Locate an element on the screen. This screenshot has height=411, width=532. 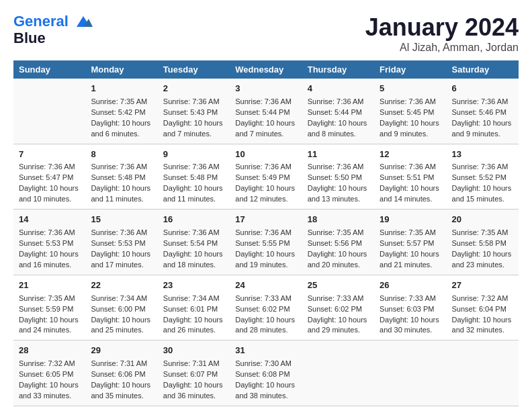
main-title: January 2024 is located at coordinates (442, 28).